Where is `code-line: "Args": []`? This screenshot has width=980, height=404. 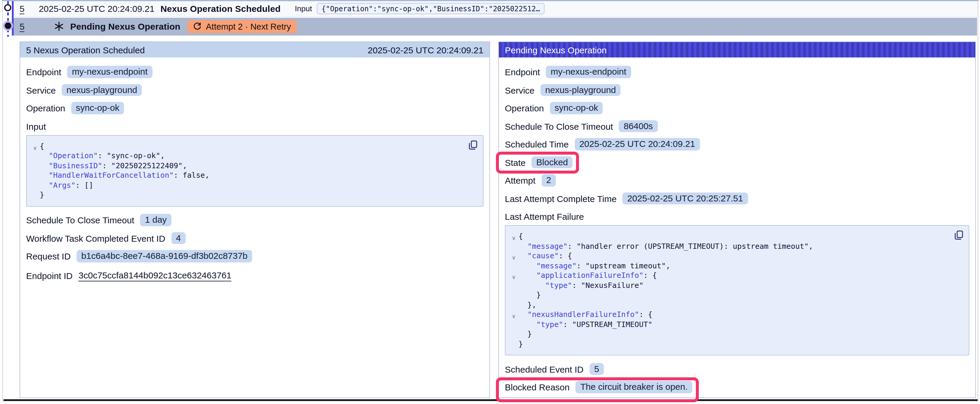
code-line: "Args": [] is located at coordinates (67, 185).